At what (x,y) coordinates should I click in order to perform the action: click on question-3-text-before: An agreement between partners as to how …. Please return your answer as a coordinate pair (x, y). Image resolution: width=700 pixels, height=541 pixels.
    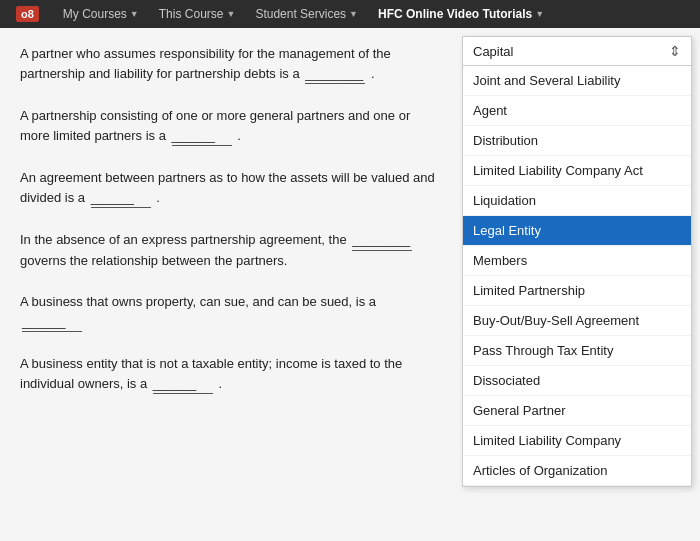
    Looking at the image, I should click on (228, 188).